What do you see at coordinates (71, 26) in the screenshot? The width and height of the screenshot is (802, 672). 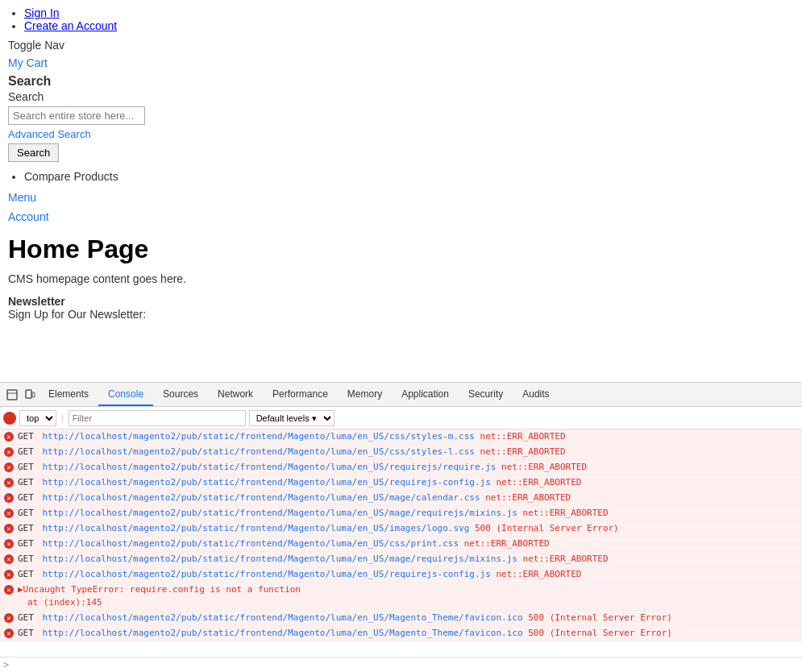 I see `top-nav-create-account: Create an Account` at bounding box center [71, 26].